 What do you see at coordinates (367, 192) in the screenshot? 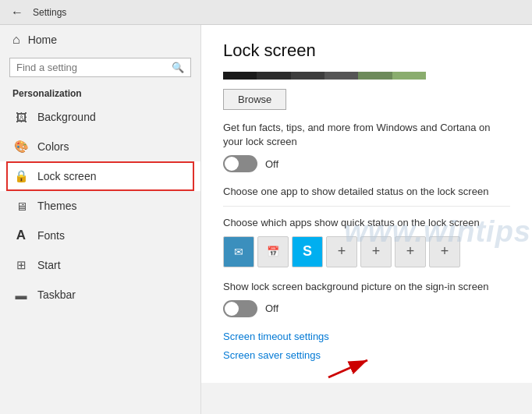
I see `detailed-status-text: Choose one app to show detailed status o…` at bounding box center [367, 192].